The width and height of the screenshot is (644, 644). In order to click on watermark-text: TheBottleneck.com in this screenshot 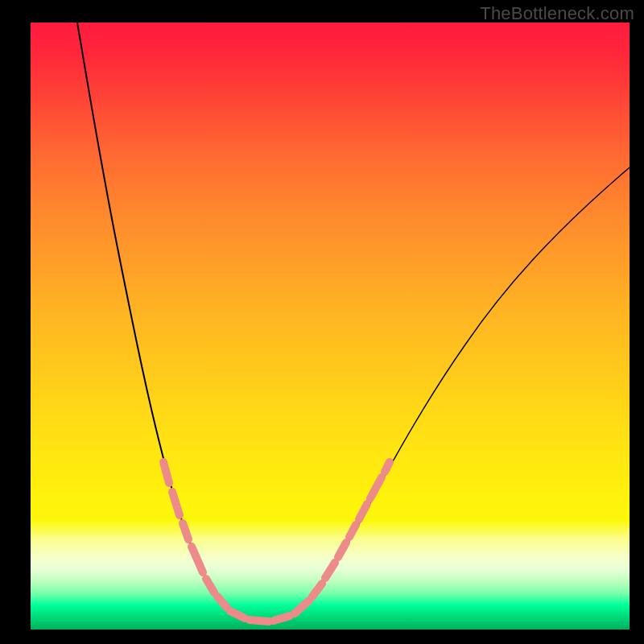, I will do `click(557, 14)`.